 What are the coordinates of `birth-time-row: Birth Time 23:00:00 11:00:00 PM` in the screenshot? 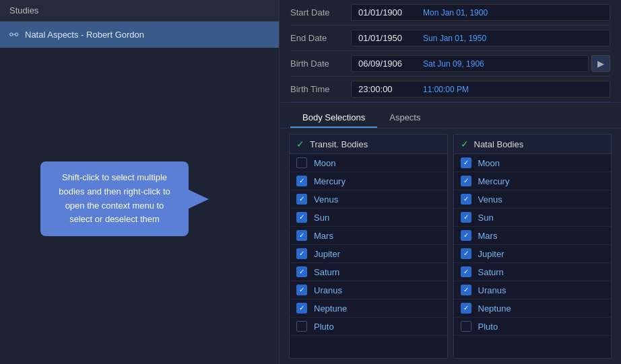 It's located at (450, 89).